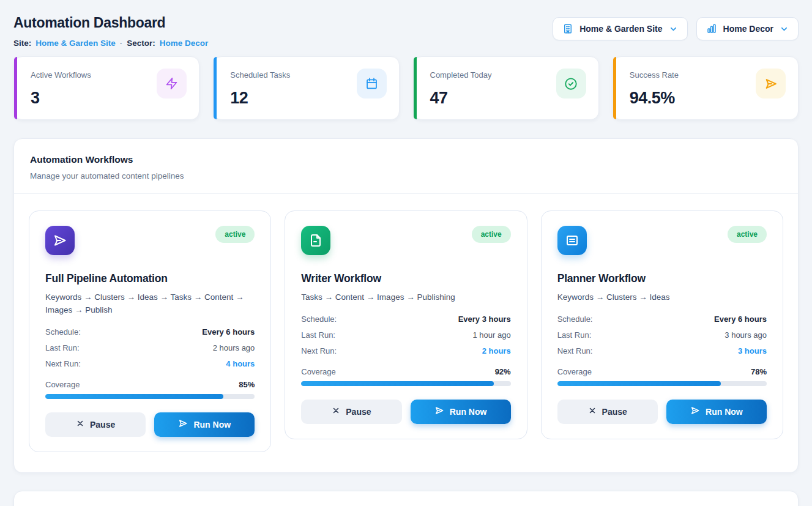  I want to click on stat-card-active-workflows: Active Workflows 3, so click(106, 88).